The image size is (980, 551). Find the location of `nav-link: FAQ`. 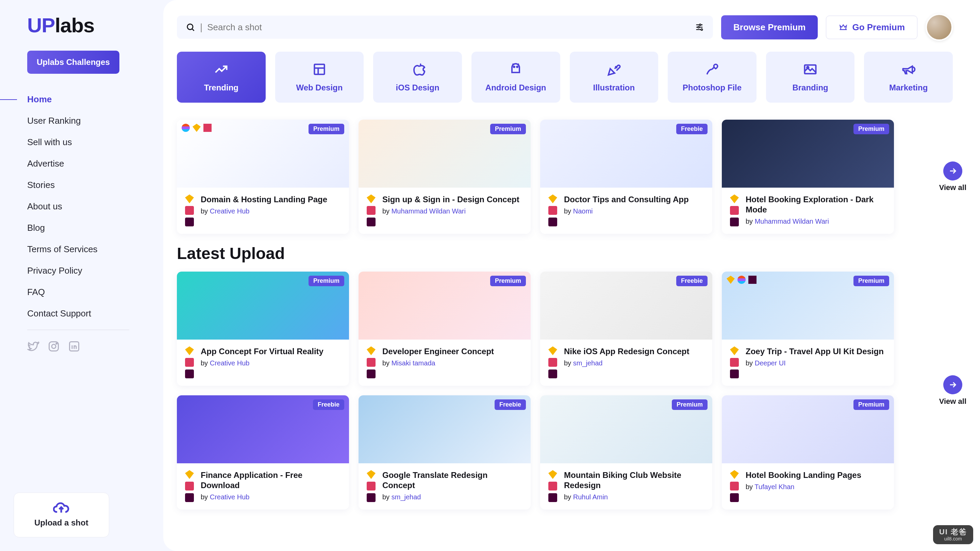

nav-link: FAQ is located at coordinates (36, 292).